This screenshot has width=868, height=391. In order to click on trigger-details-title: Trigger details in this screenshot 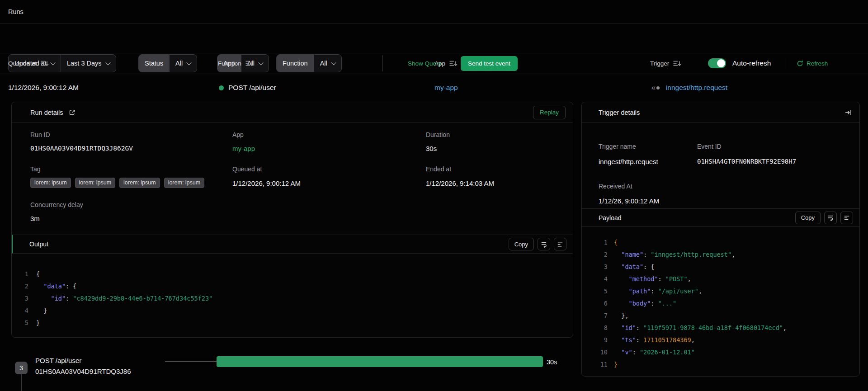, I will do `click(619, 113)`.